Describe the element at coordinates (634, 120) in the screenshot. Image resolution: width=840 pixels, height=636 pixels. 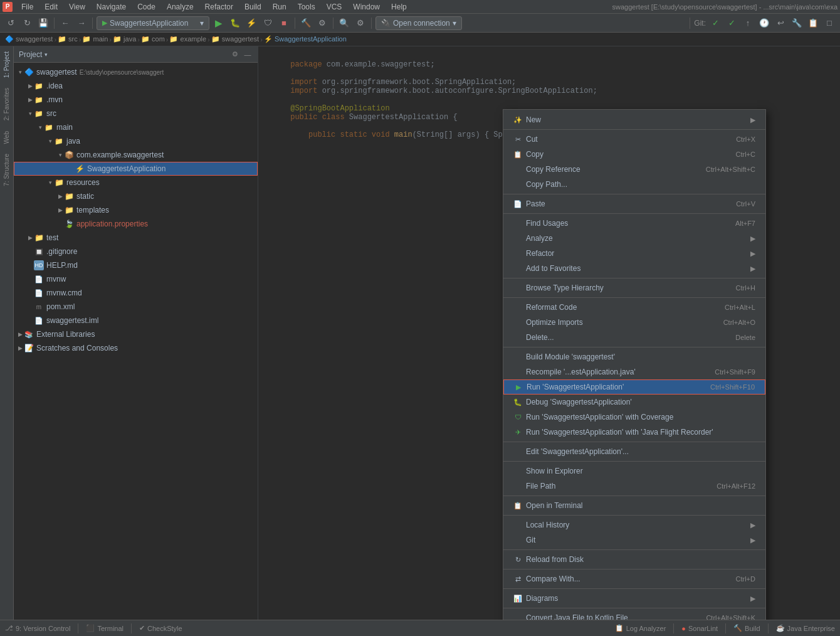
I see `ctx-new: ✨ New ▶` at that location.